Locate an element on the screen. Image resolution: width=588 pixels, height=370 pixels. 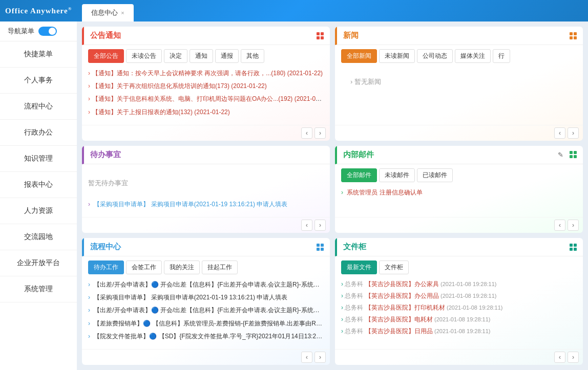
mail-tab-all: 全部邮件 is located at coordinates (359, 175).